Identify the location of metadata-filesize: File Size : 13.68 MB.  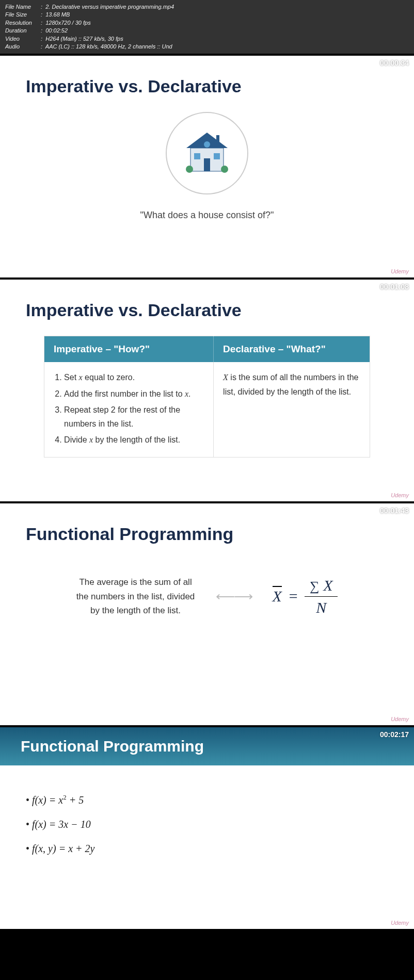
(207, 14).